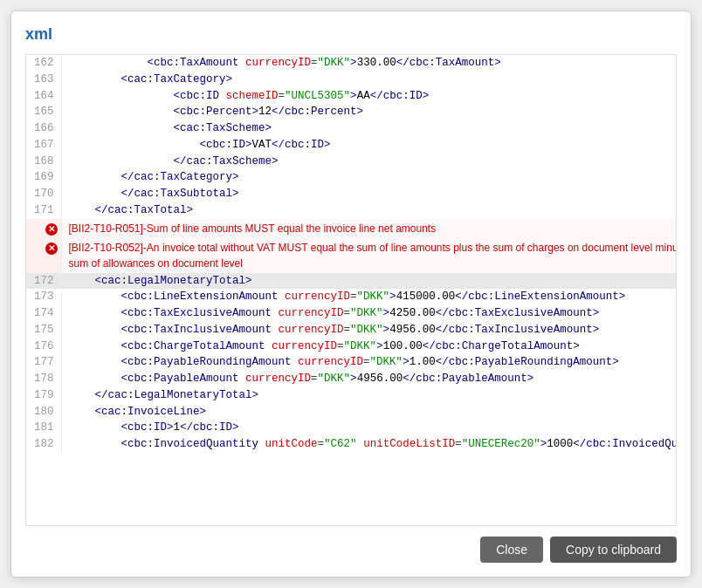 The height and width of the screenshot is (588, 702). What do you see at coordinates (44, 330) in the screenshot?
I see `line-number: 175` at bounding box center [44, 330].